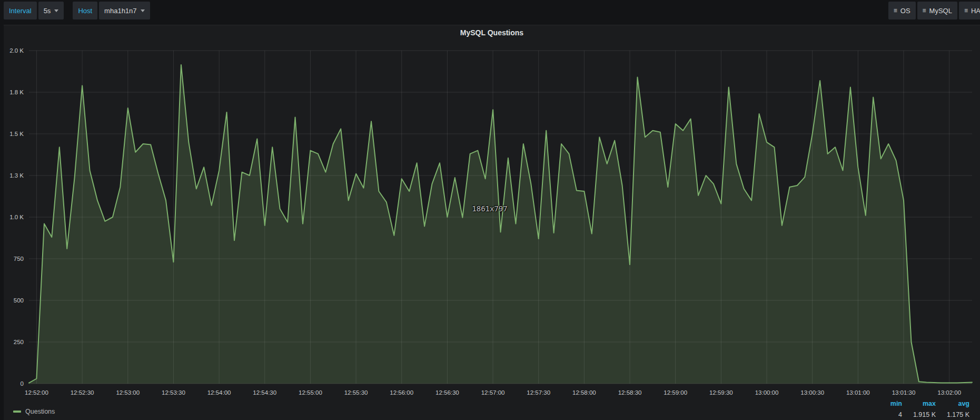  What do you see at coordinates (127, 393) in the screenshot?
I see `x-axis-tick-label: 12:53:00` at bounding box center [127, 393].